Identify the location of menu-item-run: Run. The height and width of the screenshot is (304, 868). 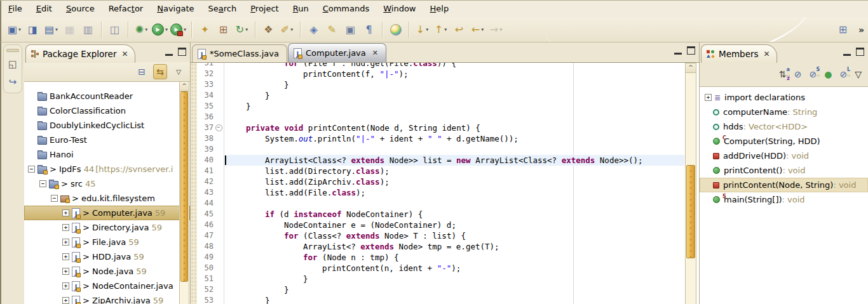
(301, 9).